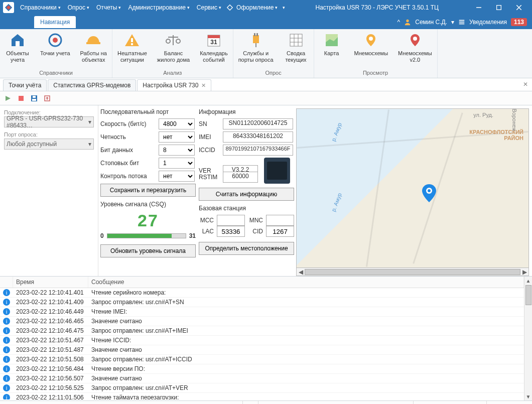 The width and height of the screenshot is (532, 404). Describe the element at coordinates (519, 8) in the screenshot. I see `close-button` at that location.